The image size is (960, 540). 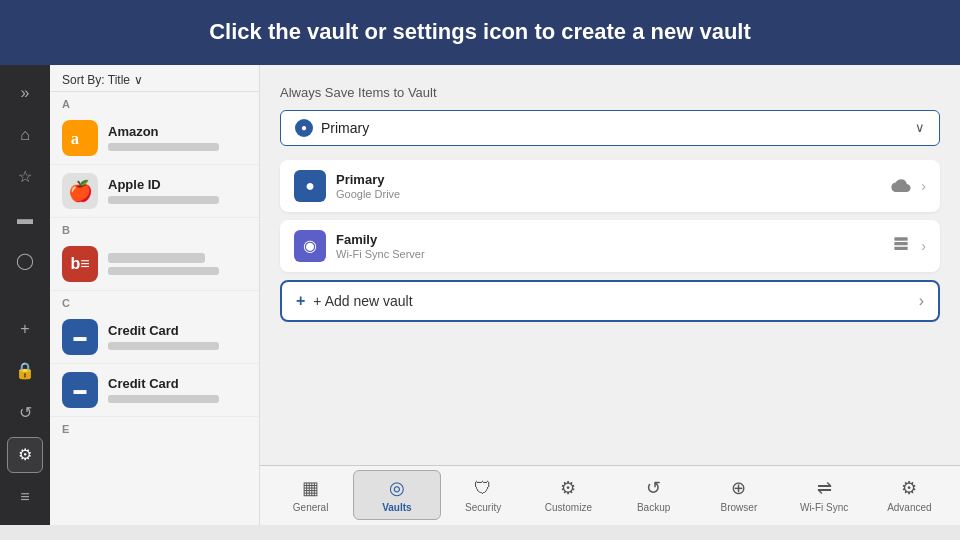 I want to click on cloud-icon, so click(x=901, y=186).